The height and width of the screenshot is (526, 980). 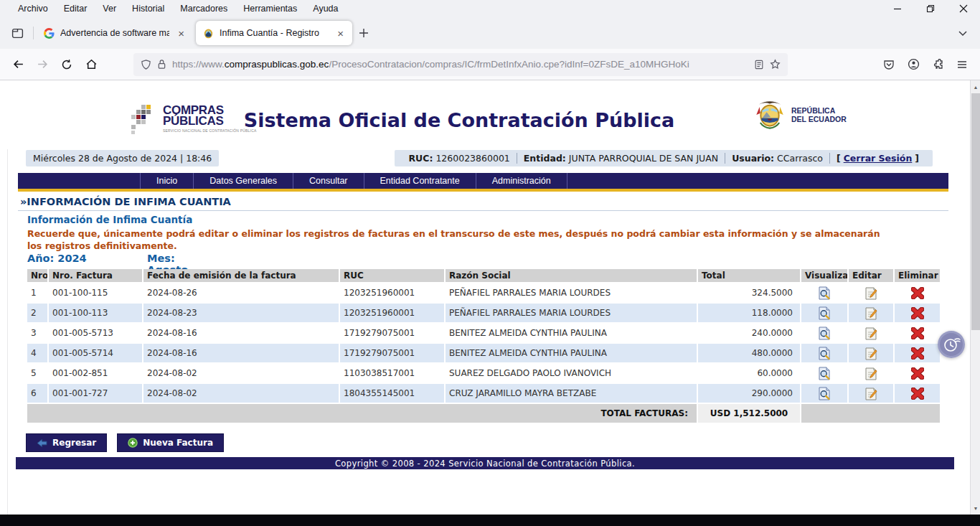 I want to click on back-arrow-icon, so click(x=42, y=443).